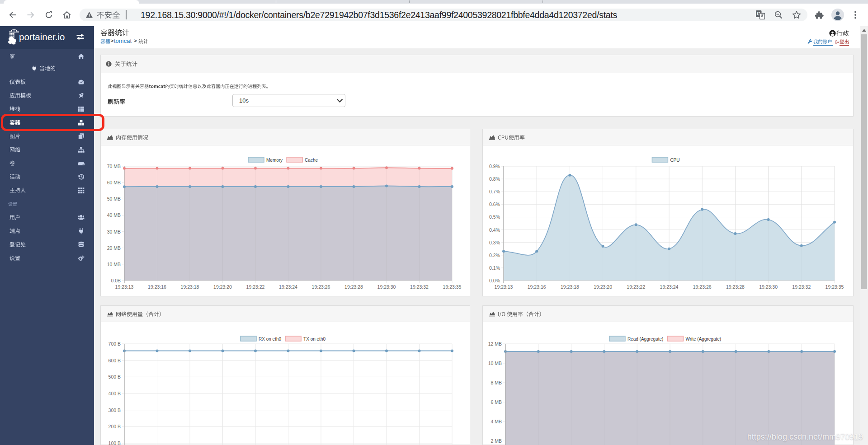  Describe the element at coordinates (495, 268) in the screenshot. I see `svg-text: 0.1%` at that location.